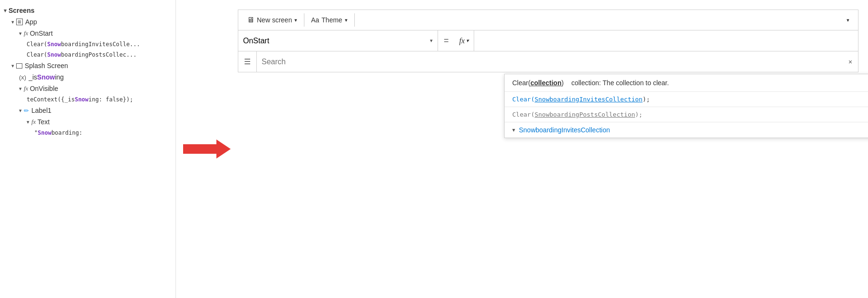 The width and height of the screenshot is (868, 298). Describe the element at coordinates (272, 20) in the screenshot. I see `new-screen-button: 🖥 New screen ▾` at that location.